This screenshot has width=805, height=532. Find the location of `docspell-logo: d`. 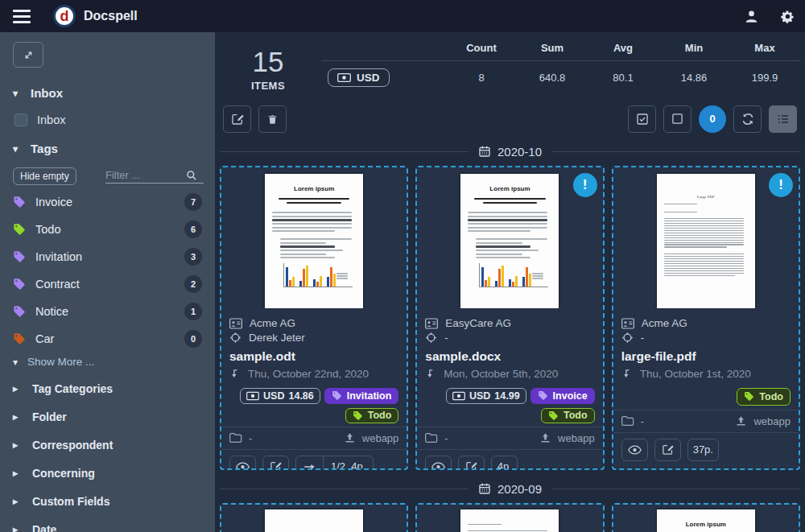

docspell-logo: d is located at coordinates (64, 16).